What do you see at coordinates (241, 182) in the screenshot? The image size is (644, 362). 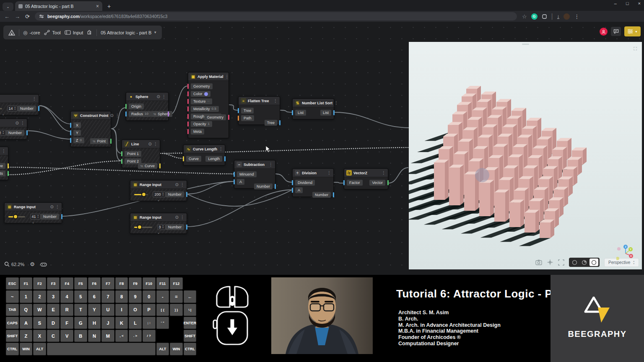 I see `input-a: A` at bounding box center [241, 182].